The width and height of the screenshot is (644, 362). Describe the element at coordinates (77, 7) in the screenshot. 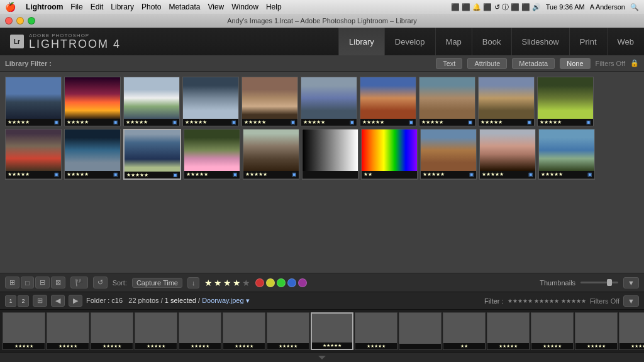

I see `menu-file: File` at that location.